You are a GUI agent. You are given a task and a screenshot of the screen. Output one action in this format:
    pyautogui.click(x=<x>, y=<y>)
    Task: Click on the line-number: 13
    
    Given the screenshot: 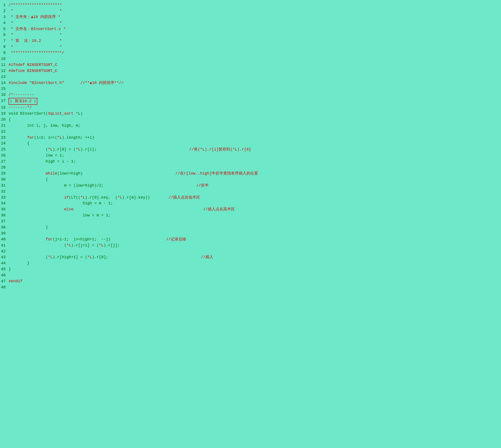 What is the action you would take?
    pyautogui.click(x=4, y=77)
    